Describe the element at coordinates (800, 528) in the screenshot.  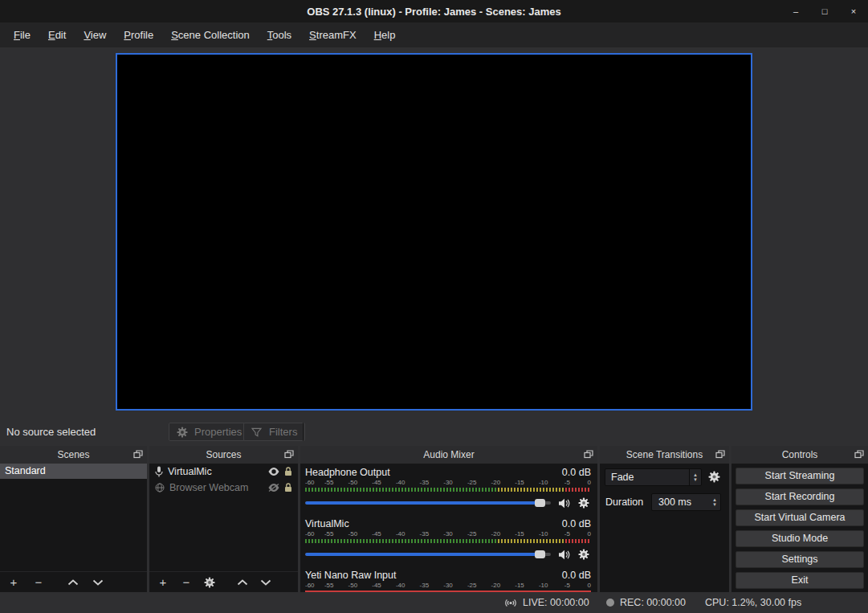
I see `controls-body: Start Streaming Start Recording Start Vi…` at that location.